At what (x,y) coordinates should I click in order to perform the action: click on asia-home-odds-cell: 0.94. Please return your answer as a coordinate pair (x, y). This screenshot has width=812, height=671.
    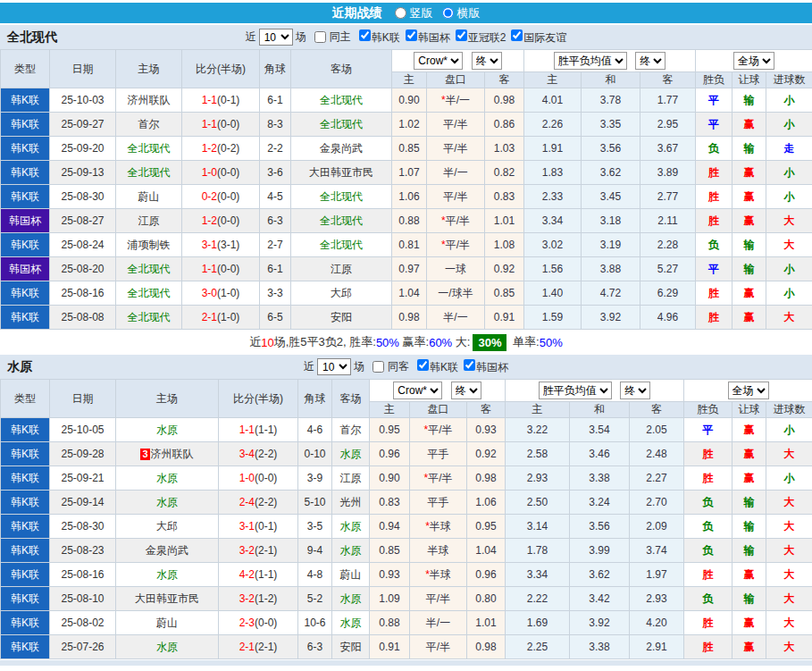
    Looking at the image, I should click on (389, 527).